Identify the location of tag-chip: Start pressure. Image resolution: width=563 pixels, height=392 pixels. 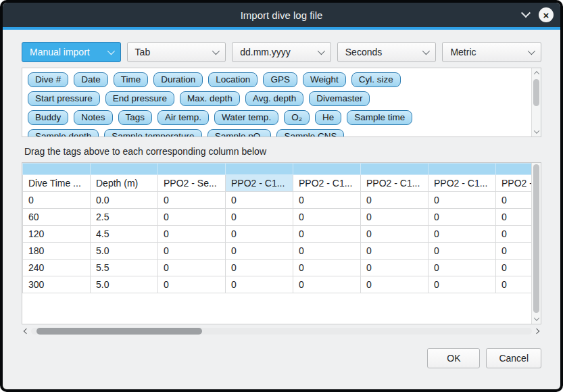
(64, 99).